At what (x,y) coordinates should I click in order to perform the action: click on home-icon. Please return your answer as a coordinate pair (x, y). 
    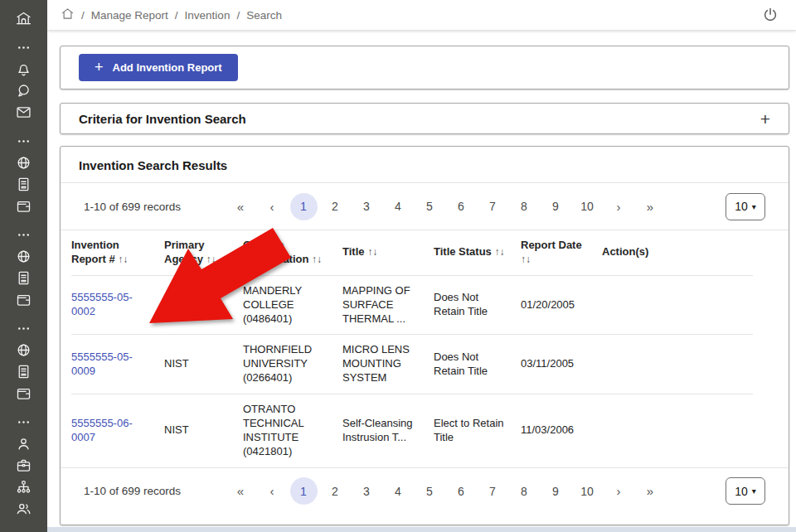
    Looking at the image, I should click on (68, 15).